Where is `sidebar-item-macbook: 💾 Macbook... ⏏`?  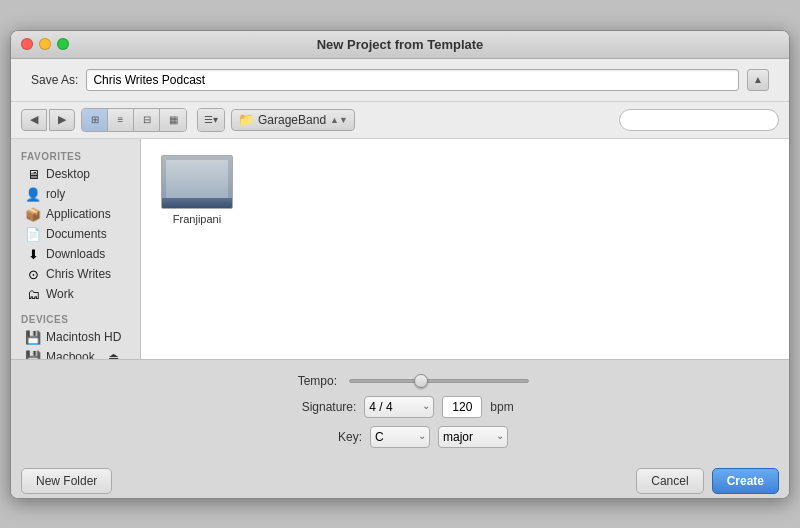 sidebar-item-macbook: 💾 Macbook... ⏏ is located at coordinates (76, 354).